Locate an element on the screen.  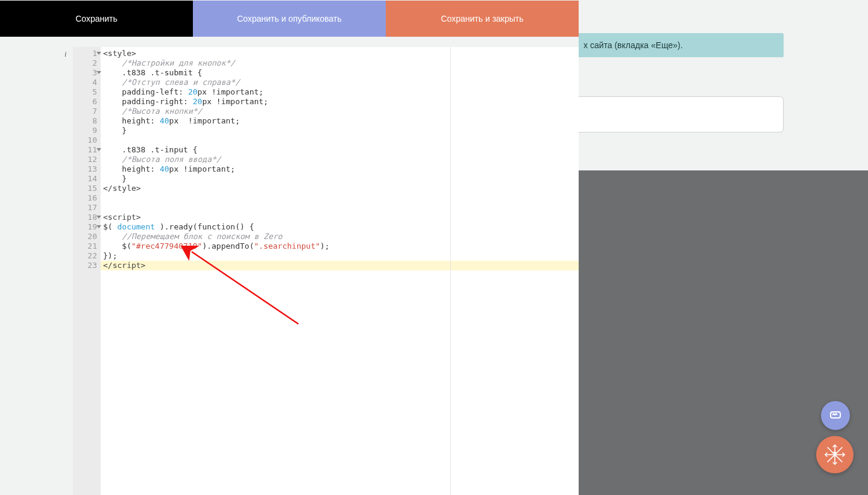
chat-fab is located at coordinates (835, 416).